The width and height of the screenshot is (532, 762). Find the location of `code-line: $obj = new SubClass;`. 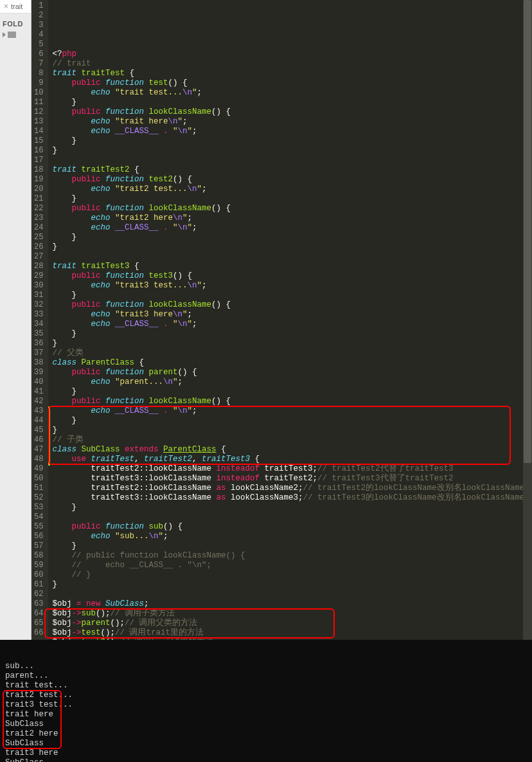

code-line: $obj = new SubClass; is located at coordinates (292, 604).